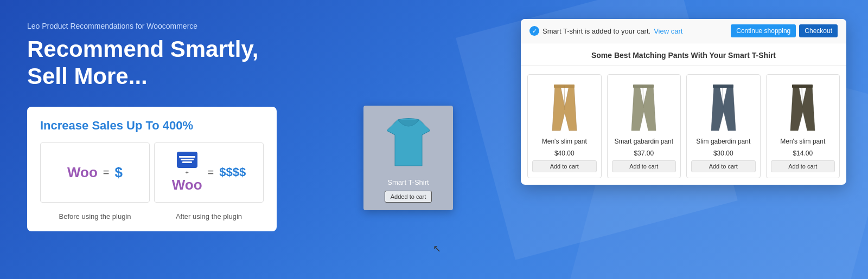  I want to click on plugin-icon, so click(187, 160).